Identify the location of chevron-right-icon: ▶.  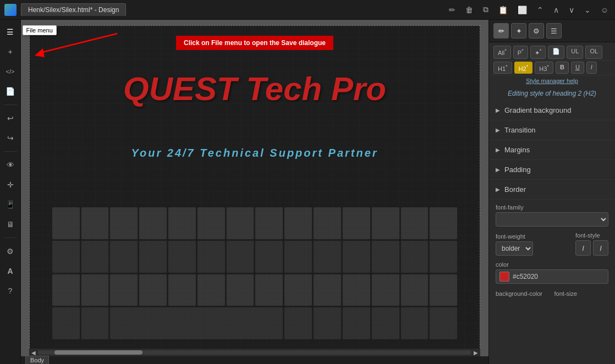
(498, 110).